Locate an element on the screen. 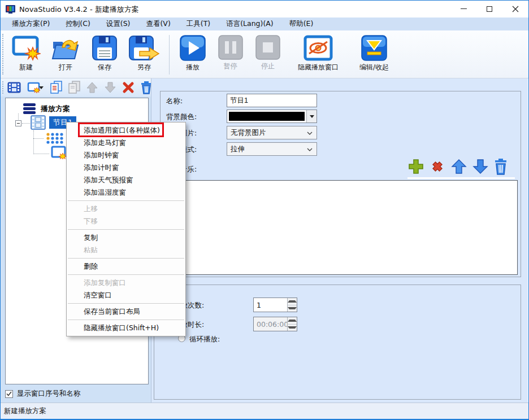 The width and height of the screenshot is (529, 420). close-icon is located at coordinates (515, 9).